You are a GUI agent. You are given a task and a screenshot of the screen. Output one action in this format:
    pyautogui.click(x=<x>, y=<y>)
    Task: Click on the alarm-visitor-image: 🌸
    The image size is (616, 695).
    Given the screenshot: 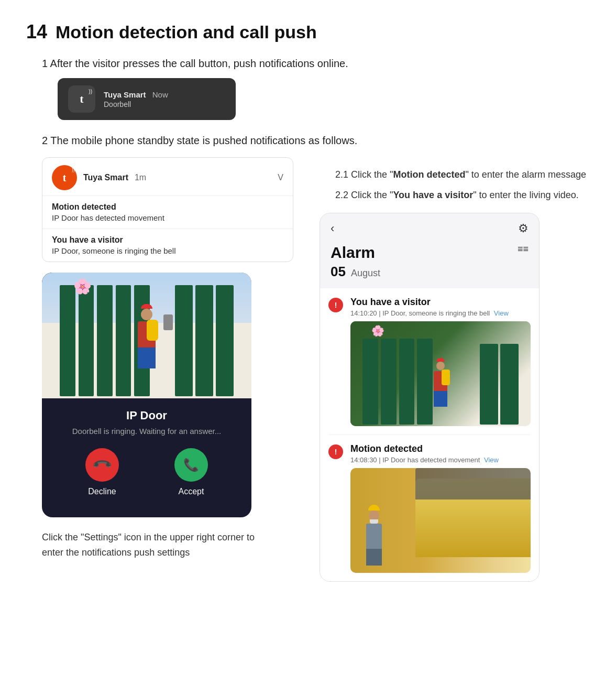 What is the action you would take?
    pyautogui.click(x=441, y=374)
    